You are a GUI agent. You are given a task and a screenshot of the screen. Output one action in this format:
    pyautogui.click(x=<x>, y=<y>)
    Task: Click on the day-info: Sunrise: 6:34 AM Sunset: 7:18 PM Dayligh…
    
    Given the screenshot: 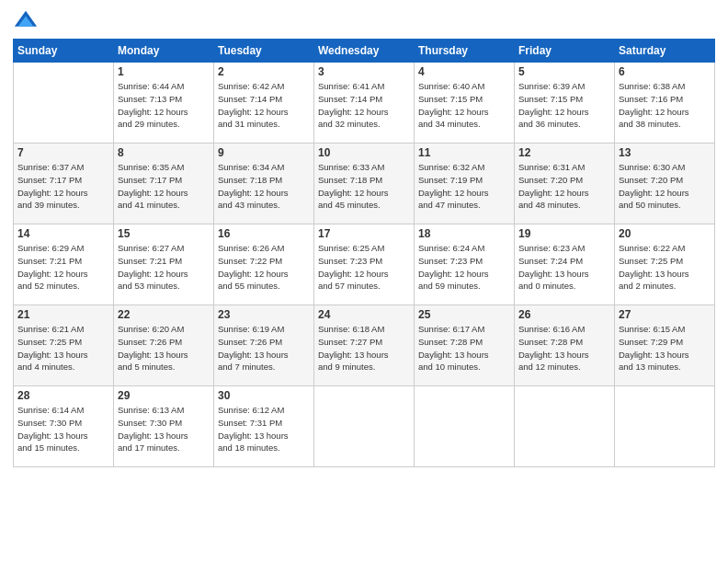 What is the action you would take?
    pyautogui.click(x=264, y=186)
    